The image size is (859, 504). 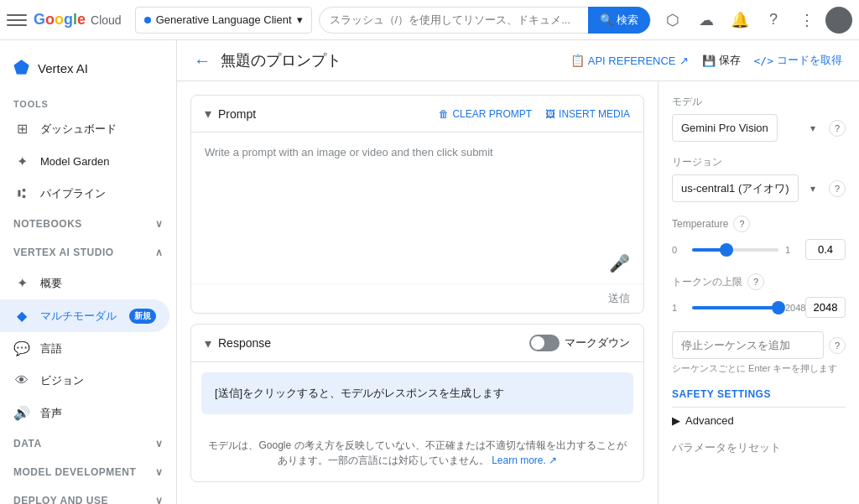 What do you see at coordinates (709, 60) in the screenshot?
I see `save-icon: 💾` at bounding box center [709, 60].